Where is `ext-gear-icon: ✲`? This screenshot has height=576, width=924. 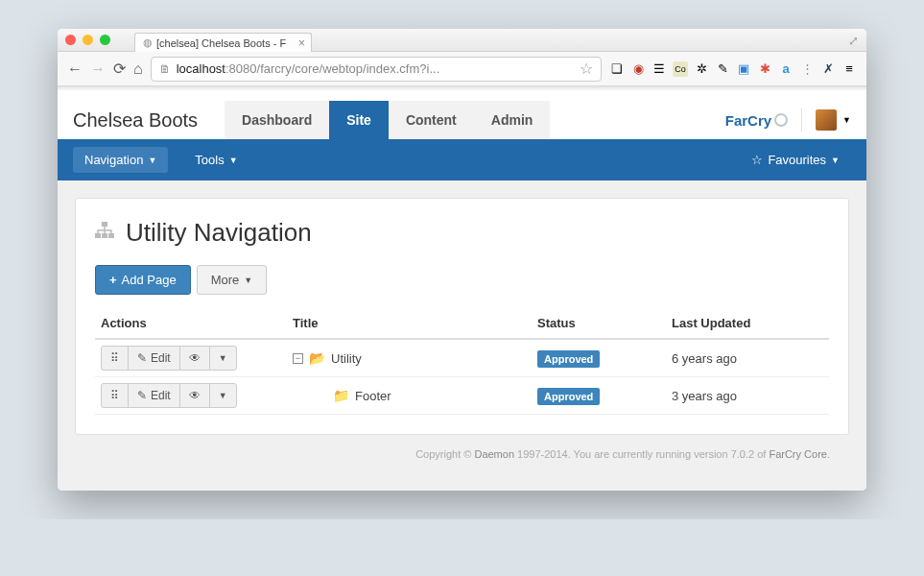
ext-gear-icon: ✲ is located at coordinates (701, 69).